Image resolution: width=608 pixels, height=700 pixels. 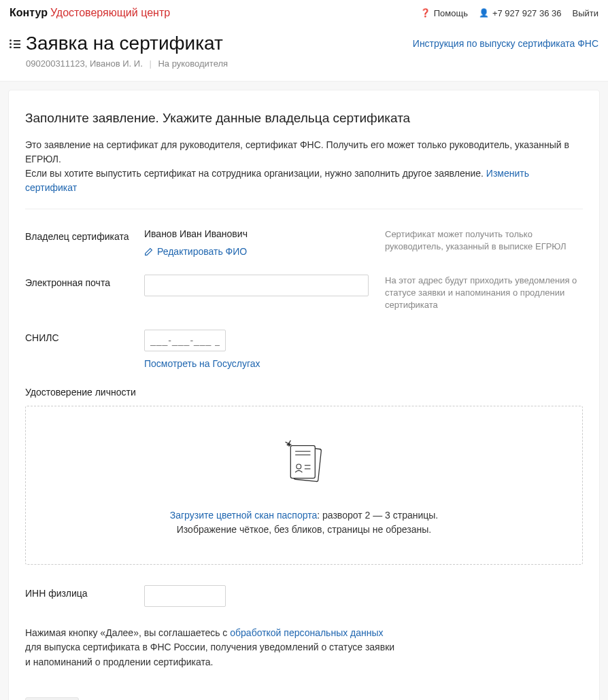 What do you see at coordinates (304, 349) in the screenshot?
I see `snils-row: СНИЛС Посмотреть на Госуслугах` at bounding box center [304, 349].